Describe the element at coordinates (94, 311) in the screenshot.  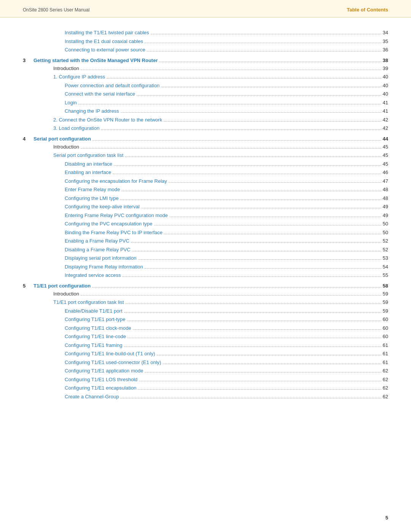
I see `entry-text: Enable/Disable T1/E1 port` at that location.